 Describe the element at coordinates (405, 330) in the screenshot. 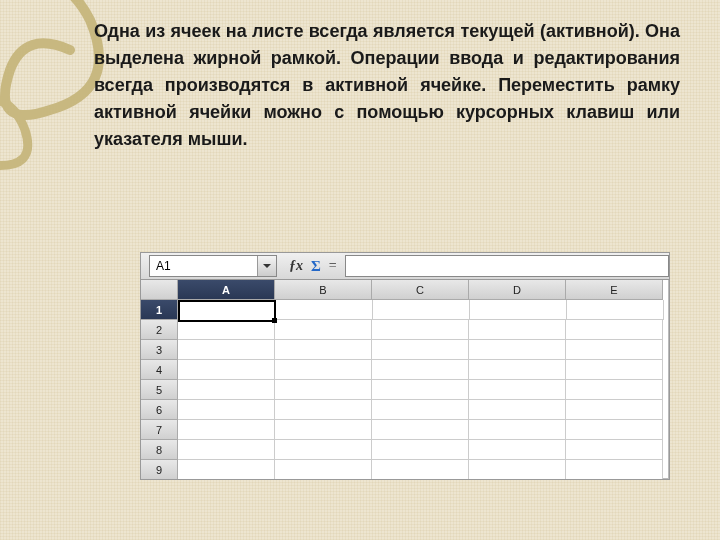

I see `table-row: 2` at that location.